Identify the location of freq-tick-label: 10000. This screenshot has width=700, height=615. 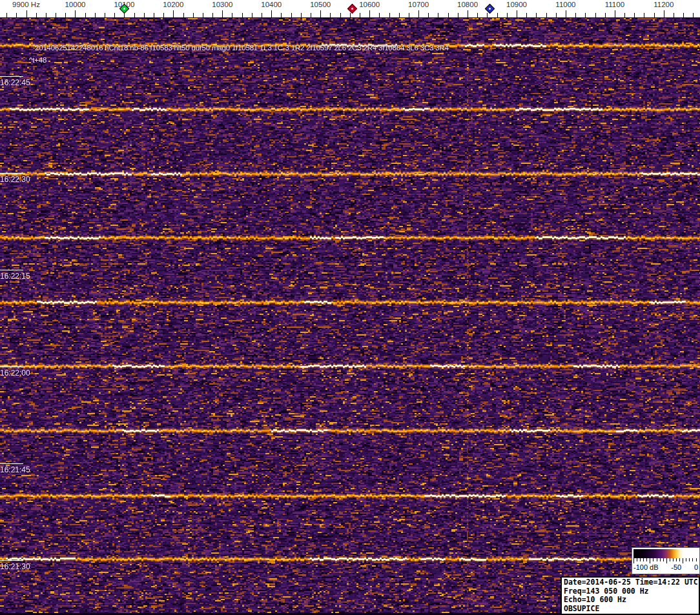
(75, 5).